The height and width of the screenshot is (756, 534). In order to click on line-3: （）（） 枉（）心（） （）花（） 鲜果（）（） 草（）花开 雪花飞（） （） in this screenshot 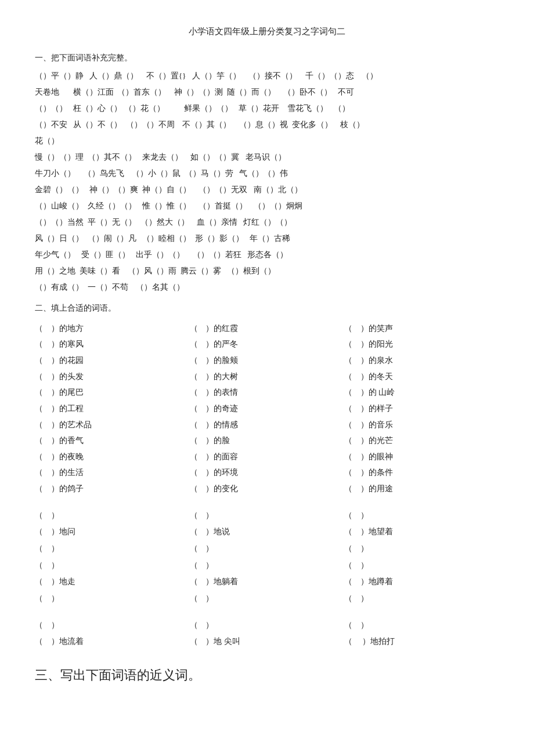, I will do `click(267, 108)`.